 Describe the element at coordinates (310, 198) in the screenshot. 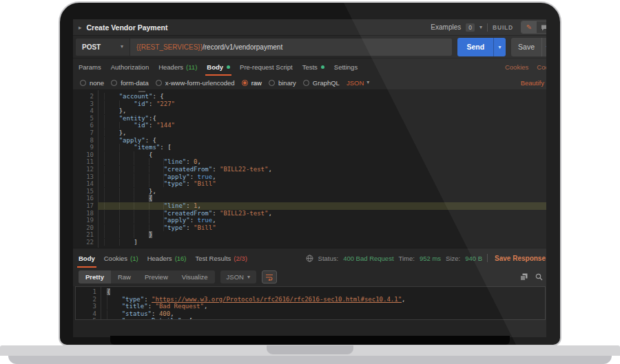

I see `code-line: 16 {` at that location.